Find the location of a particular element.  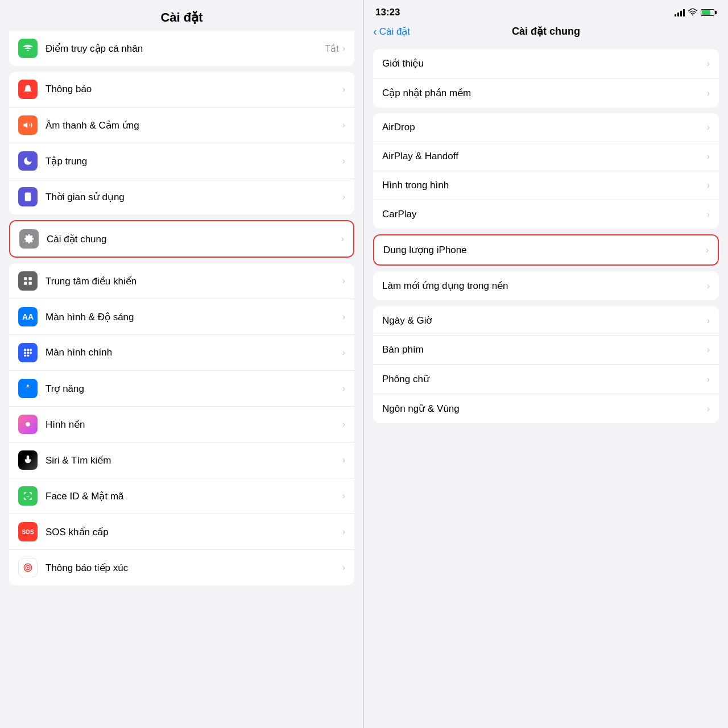

tro-nang-chevron: › is located at coordinates (344, 388).